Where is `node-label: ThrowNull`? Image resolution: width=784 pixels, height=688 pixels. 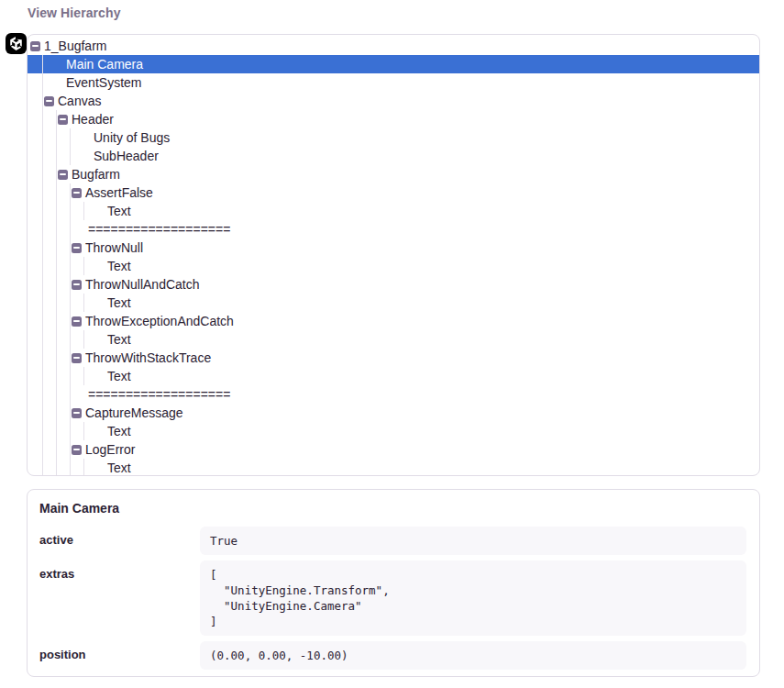
node-label: ThrowNull is located at coordinates (114, 248).